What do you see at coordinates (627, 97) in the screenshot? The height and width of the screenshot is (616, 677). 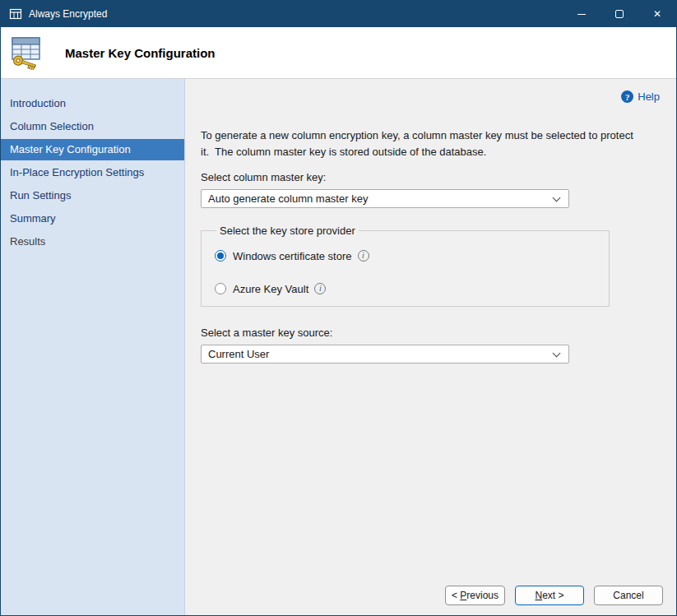 I see `help-icon: ?` at bounding box center [627, 97].